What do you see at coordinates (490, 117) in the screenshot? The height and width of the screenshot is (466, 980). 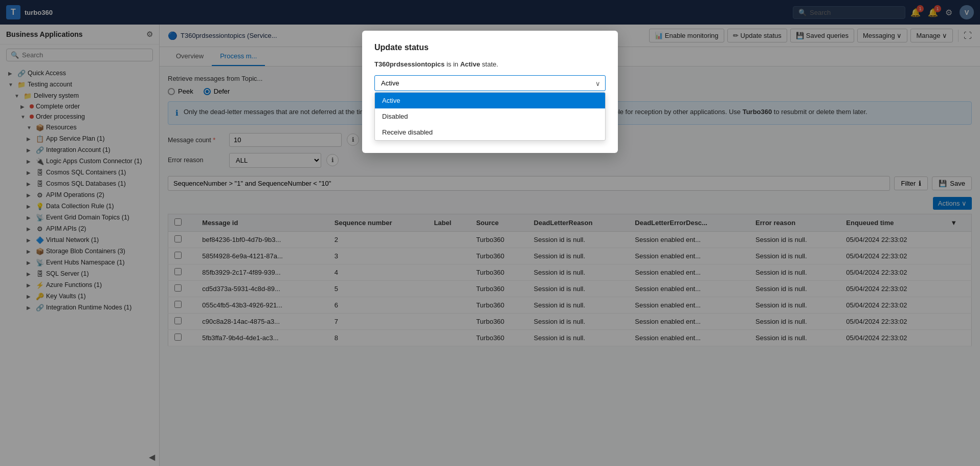 I see `dropdown-option-disabled: Disabled` at bounding box center [490, 117].